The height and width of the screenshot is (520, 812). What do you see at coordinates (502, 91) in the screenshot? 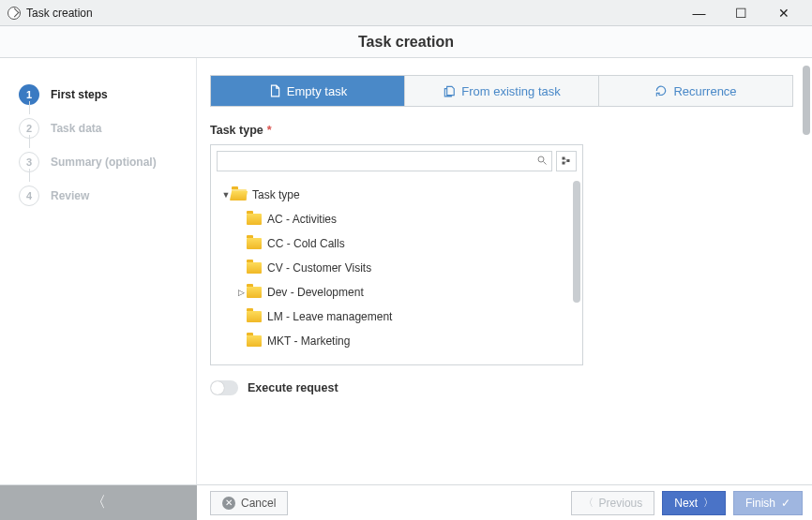
I see `source-tabs: Empty task From existing task Recurrence` at bounding box center [502, 91].